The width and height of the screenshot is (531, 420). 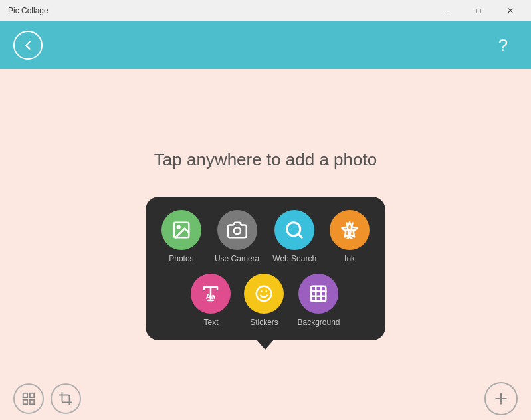 I want to click on tool-photos: Photos, so click(x=181, y=237).